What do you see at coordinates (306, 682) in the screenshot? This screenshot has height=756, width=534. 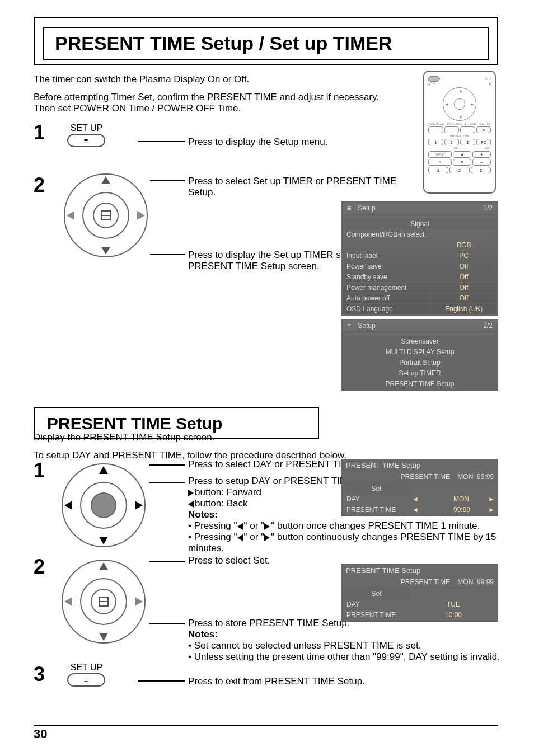 I see `sub3-text: Press to exit from PRESENT TIME Setup.` at bounding box center [306, 682].